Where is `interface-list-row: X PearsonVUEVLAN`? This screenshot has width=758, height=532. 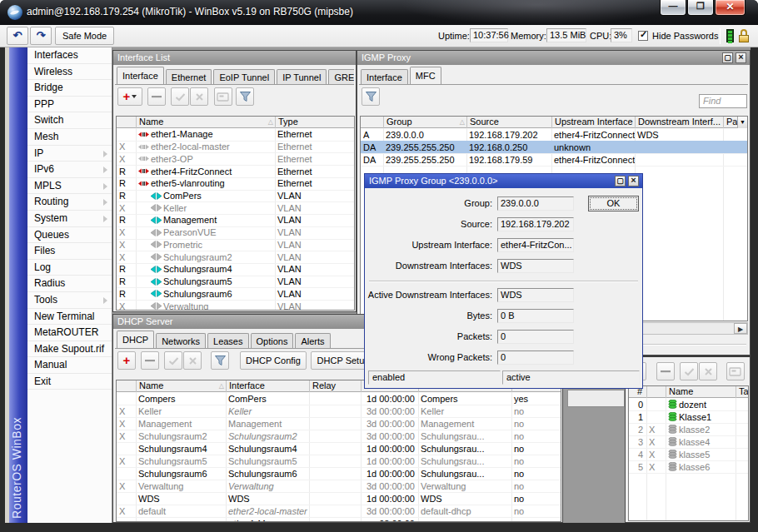 interface-list-row: X PearsonVUEVLAN is located at coordinates (235, 233).